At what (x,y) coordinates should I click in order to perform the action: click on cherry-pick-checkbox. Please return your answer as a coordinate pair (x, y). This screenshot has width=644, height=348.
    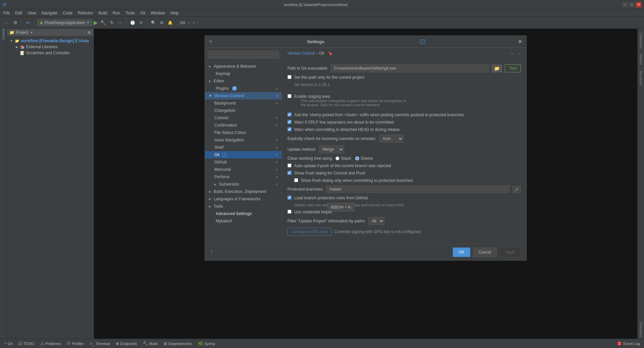
    Looking at the image, I should click on (289, 115).